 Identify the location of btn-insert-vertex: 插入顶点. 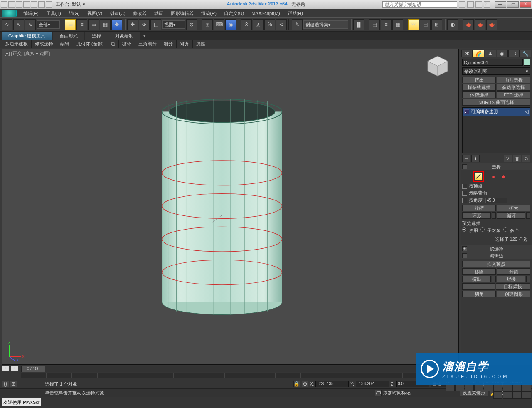
(496, 264).